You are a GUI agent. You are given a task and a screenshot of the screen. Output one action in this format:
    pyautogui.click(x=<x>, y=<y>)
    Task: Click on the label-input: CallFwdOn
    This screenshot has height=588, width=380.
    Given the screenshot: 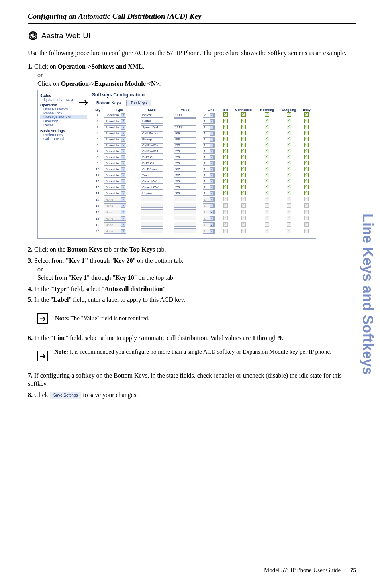 What is the action you would take?
    pyautogui.click(x=152, y=146)
    